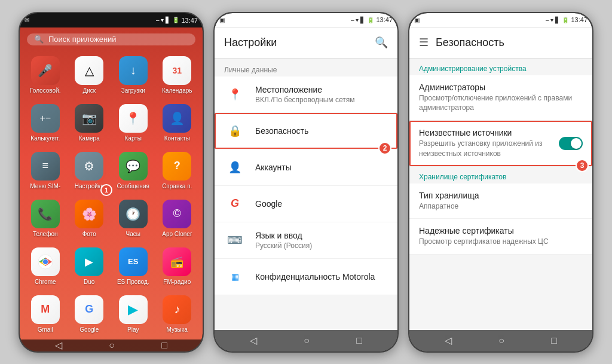  What do you see at coordinates (571, 143) in the screenshot?
I see `unknown-sources-toggle` at bounding box center [571, 143].